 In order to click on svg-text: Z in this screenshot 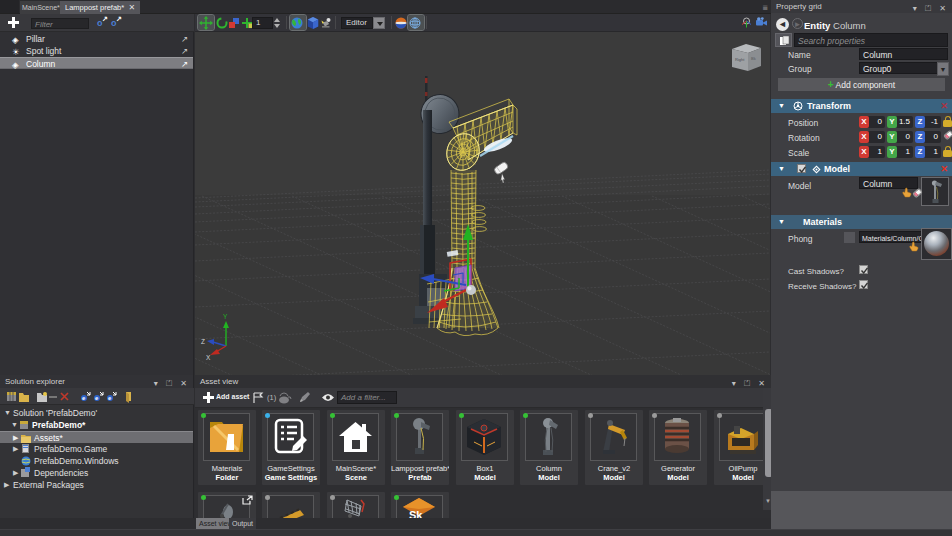, I will do `click(203, 342)`.